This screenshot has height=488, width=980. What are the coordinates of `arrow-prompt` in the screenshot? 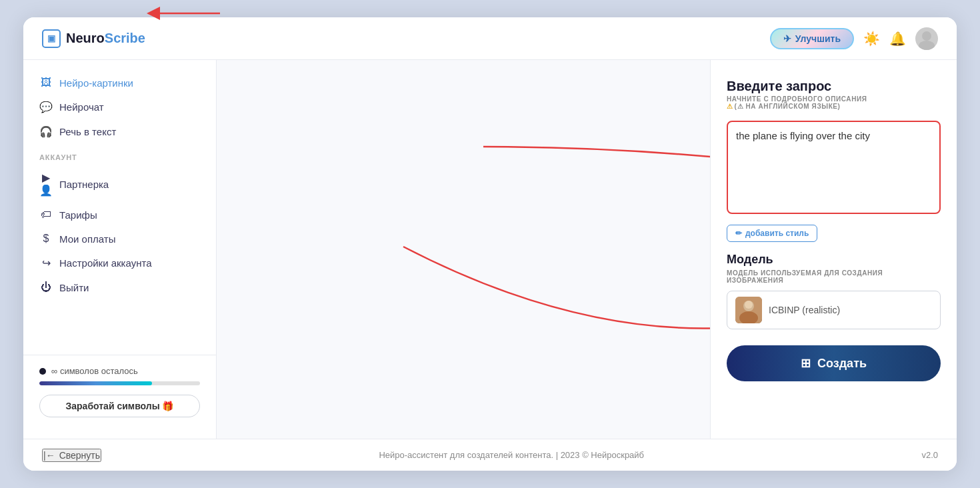 It's located at (563, 160).